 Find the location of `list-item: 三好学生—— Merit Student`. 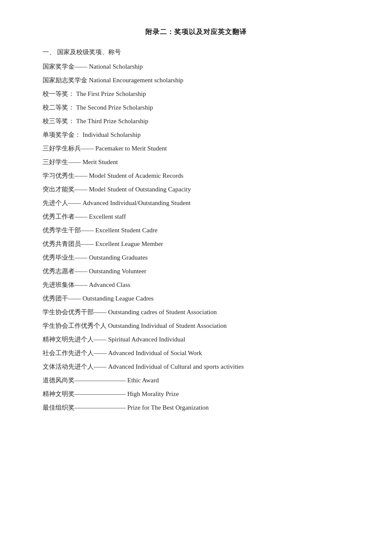

list-item: 三好学生—— Merit Student is located at coordinates (196, 162).